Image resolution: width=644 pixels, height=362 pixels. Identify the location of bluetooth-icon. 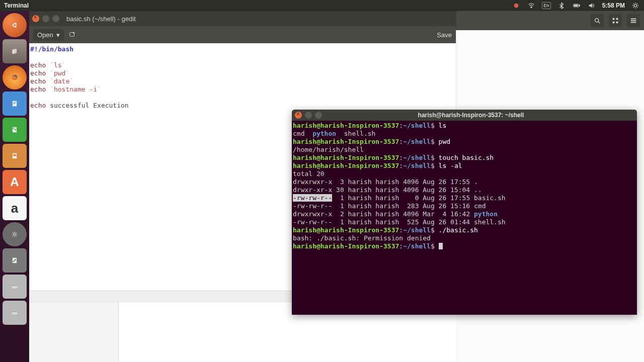
(561, 6).